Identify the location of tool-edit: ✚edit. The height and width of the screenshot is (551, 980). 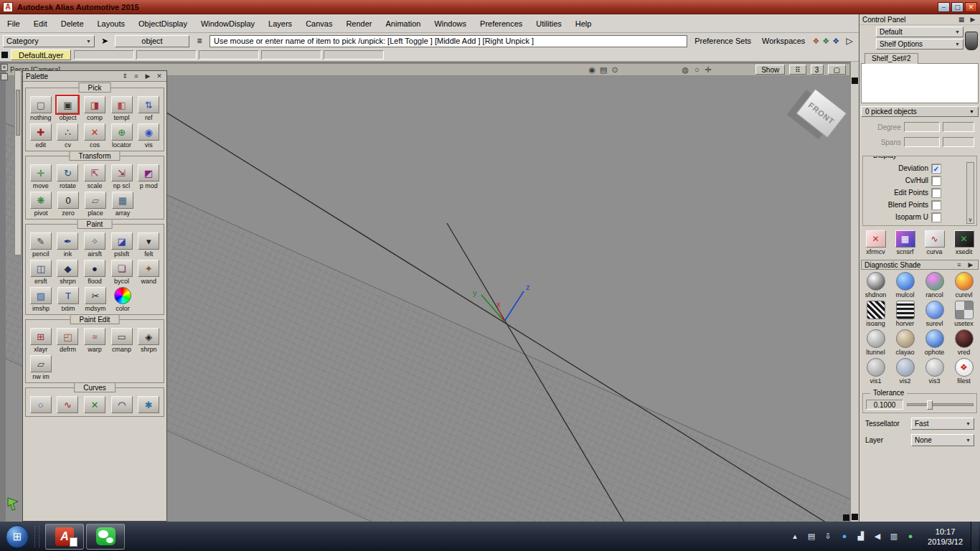
(41, 136).